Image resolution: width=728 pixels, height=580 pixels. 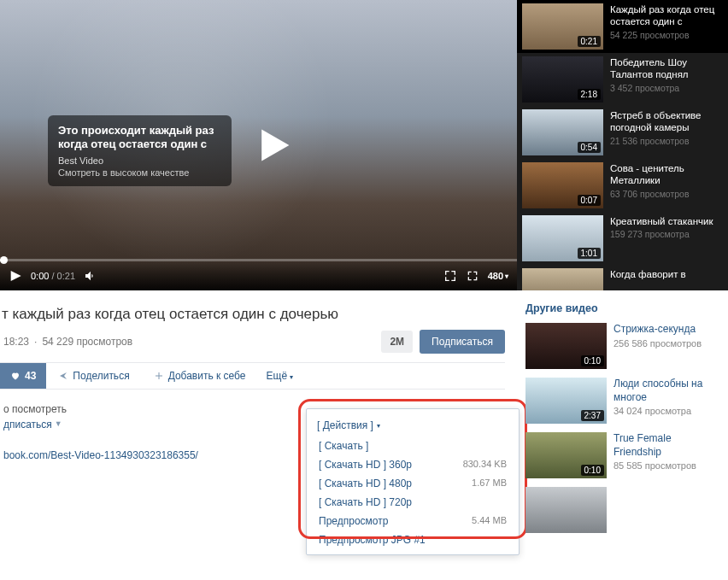 What do you see at coordinates (666, 15) in the screenshot?
I see `video-title: Каждый раз когда отец остается один с` at bounding box center [666, 15].